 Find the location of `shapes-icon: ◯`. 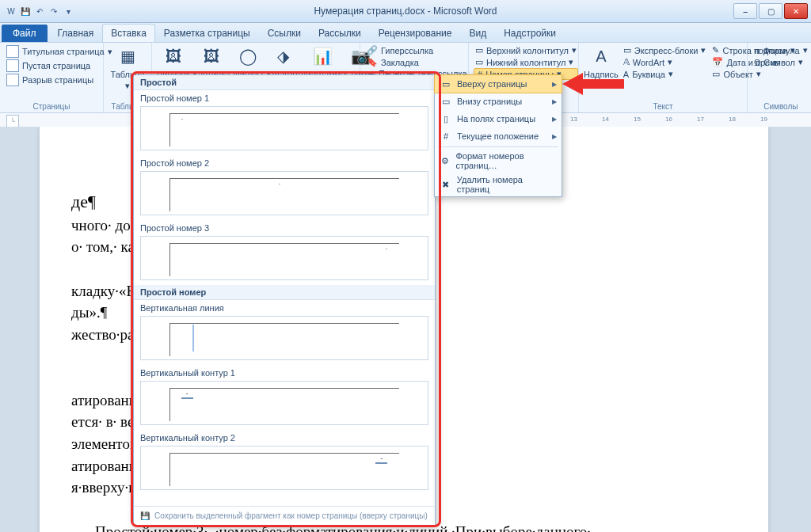

shapes-icon: ◯ is located at coordinates (248, 56).